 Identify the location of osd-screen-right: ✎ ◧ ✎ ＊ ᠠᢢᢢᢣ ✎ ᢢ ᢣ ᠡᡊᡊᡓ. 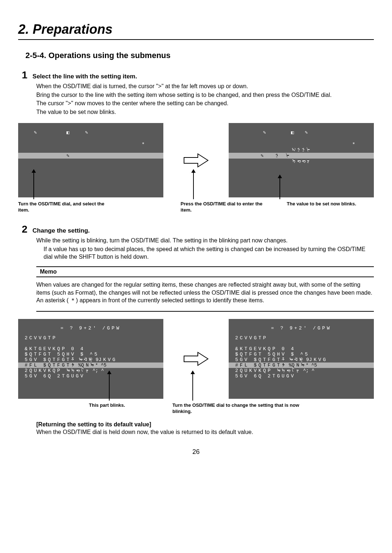
(301, 160).